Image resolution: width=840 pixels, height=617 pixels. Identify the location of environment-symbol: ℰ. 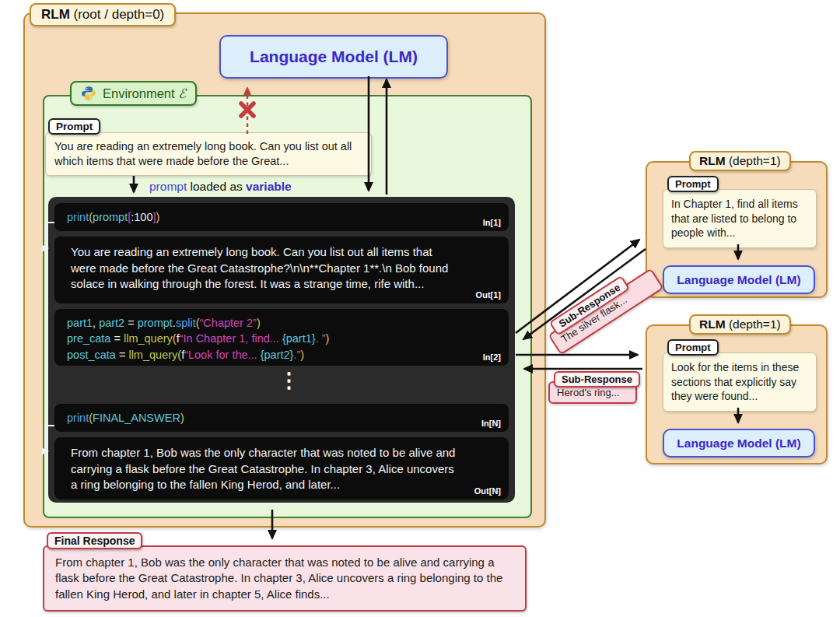
(182, 93).